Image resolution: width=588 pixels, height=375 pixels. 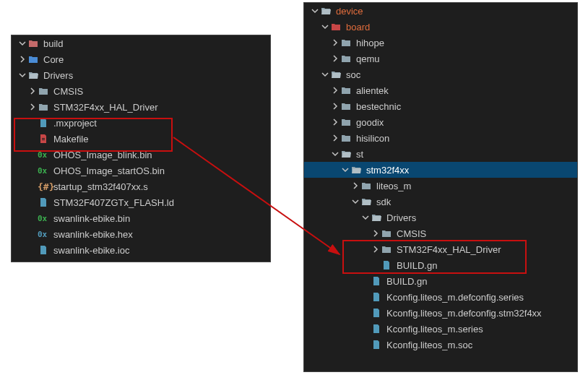 I want to click on tree-item-cmsis: CMSIS, so click(x=141, y=91).